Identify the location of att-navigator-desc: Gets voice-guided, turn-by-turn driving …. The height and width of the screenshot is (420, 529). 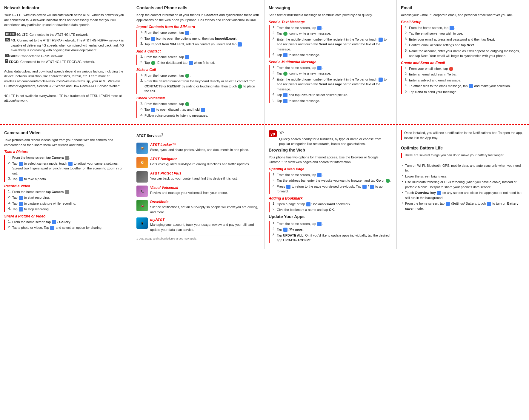
(200, 164).